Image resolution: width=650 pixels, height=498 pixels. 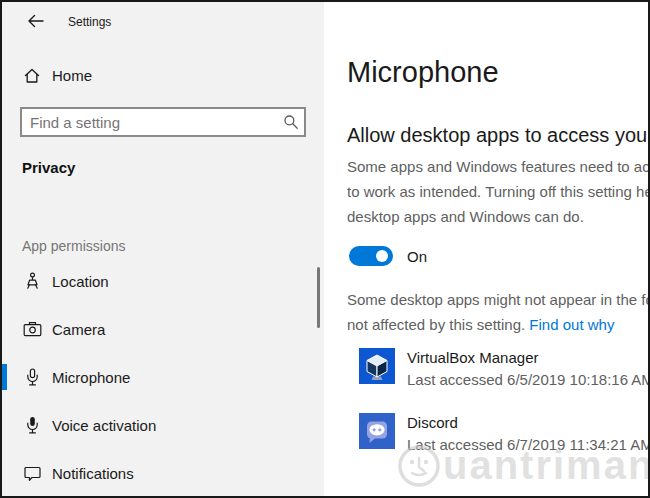 I want to click on window-title: Settings, so click(x=90, y=22).